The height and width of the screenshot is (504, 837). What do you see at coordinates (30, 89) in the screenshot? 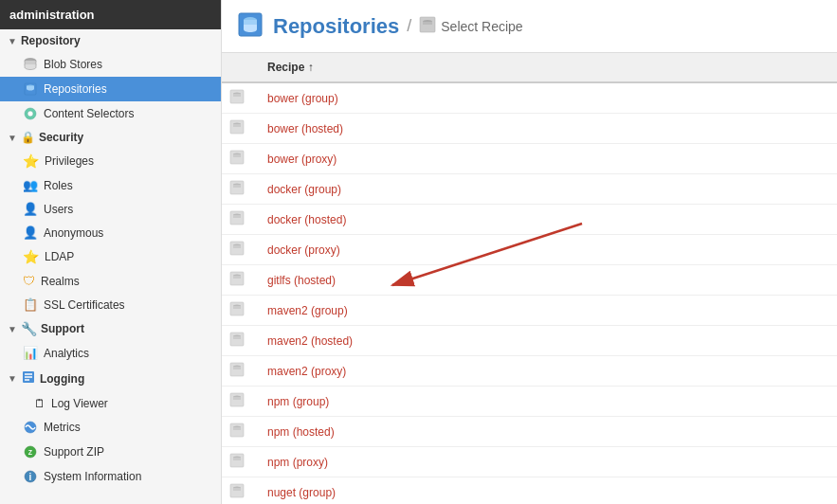
I see `repo-icon` at bounding box center [30, 89].